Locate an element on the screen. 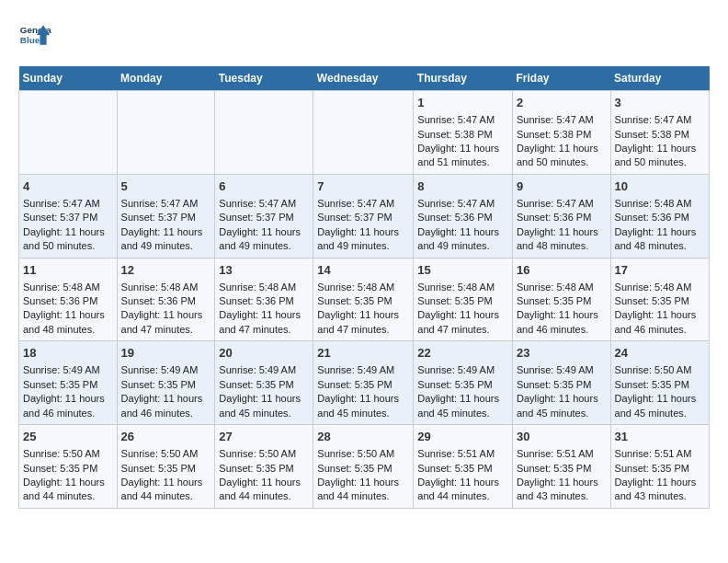 This screenshot has height=563, width=728. day-number: 29 is located at coordinates (463, 437).